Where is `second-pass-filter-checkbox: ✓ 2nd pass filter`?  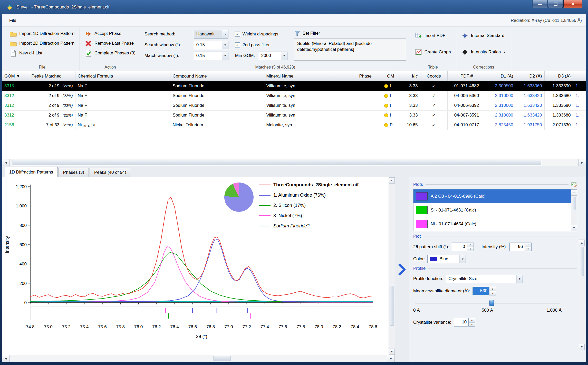
second-pass-filter-checkbox: ✓ 2nd pass filter is located at coordinates (261, 45).